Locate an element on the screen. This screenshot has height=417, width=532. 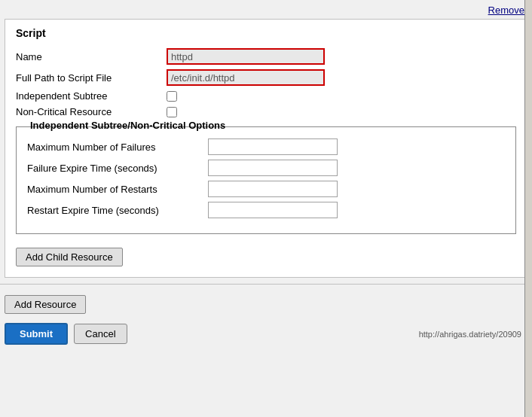
restart-expire-row: Restart Expire Time (seconds) is located at coordinates (266, 210).